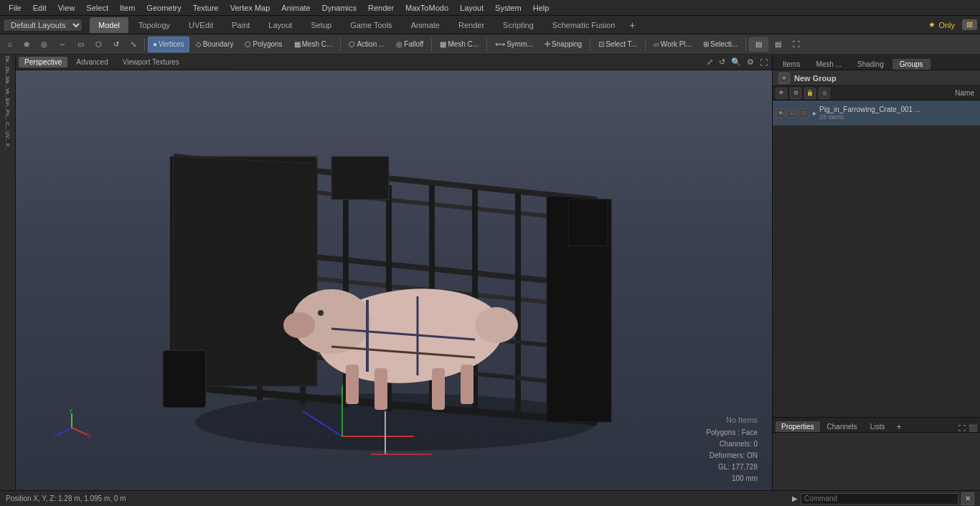  I want to click on viewport-maximize-button: ⛶, so click(763, 62).